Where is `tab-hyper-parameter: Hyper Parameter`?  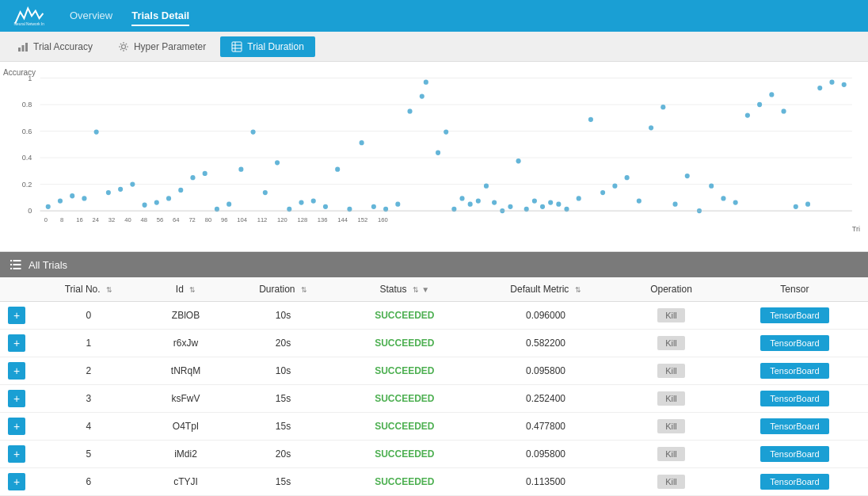
tab-hyper-parameter: Hyper Parameter is located at coordinates (162, 47).